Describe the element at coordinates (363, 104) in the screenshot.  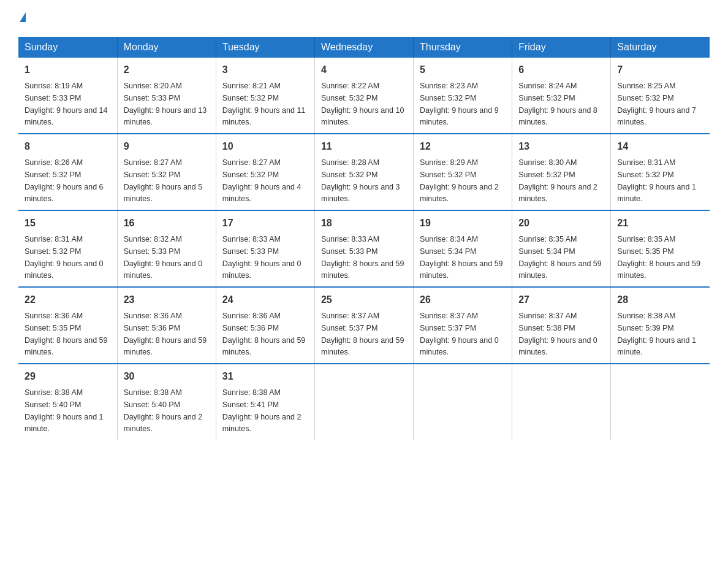
I see `day-info: Sunrise: 8:22 AMSunset: 5:32 PMDaylight:…` at that location.